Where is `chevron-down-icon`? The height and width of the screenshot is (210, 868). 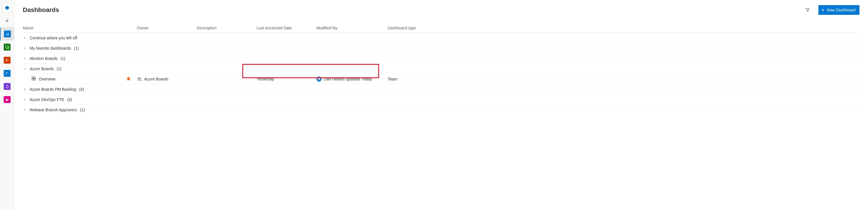
chevron-down-icon is located at coordinates (25, 69).